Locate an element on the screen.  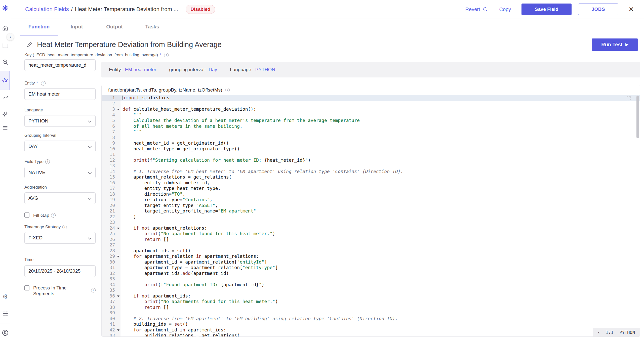
line-number: 21 is located at coordinates (111, 211).